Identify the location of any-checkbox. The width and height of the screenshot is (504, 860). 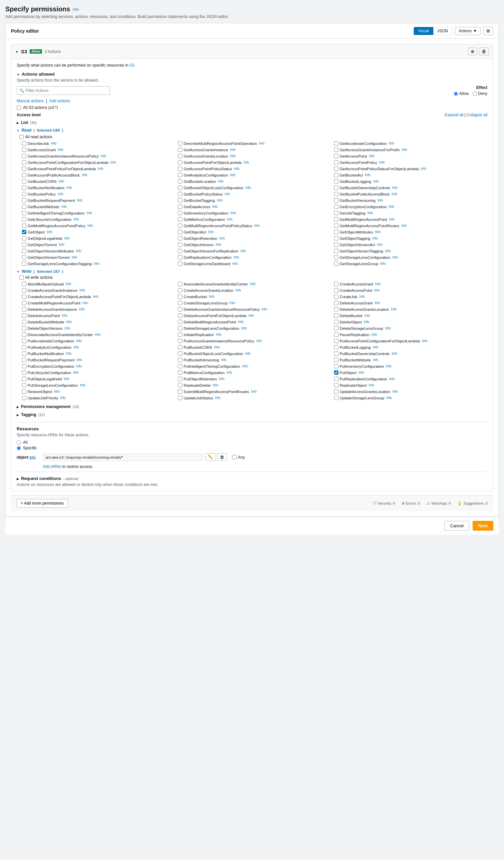
(234, 457).